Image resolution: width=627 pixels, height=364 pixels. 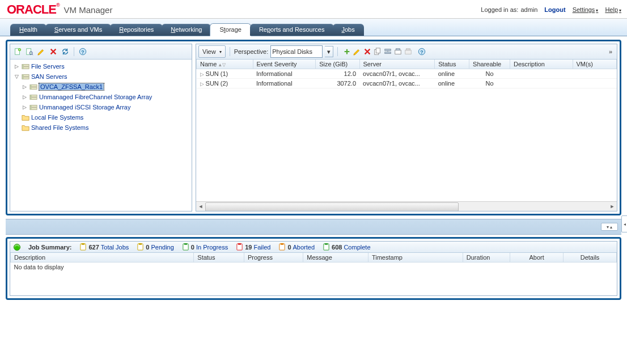 I want to click on scroll-left-icon: ◄, so click(x=201, y=206).